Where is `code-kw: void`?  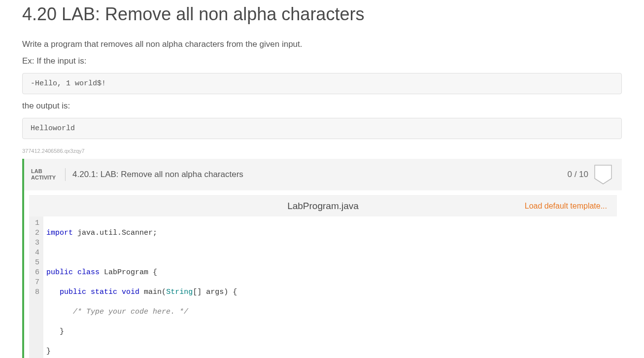
code-kw: void is located at coordinates (131, 292).